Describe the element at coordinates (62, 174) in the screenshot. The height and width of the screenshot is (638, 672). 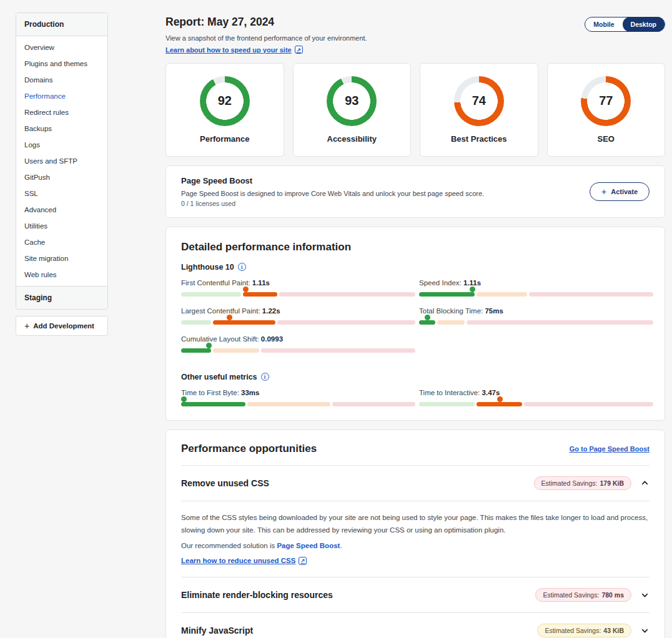
I see `sidebar: Production Overview Plugins and themes D…` at that location.